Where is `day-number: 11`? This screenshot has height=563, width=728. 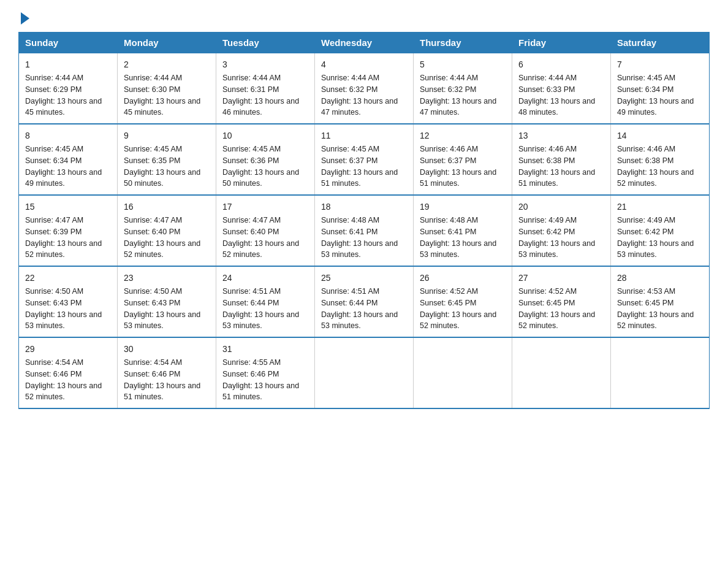
day-number: 11 is located at coordinates (364, 136).